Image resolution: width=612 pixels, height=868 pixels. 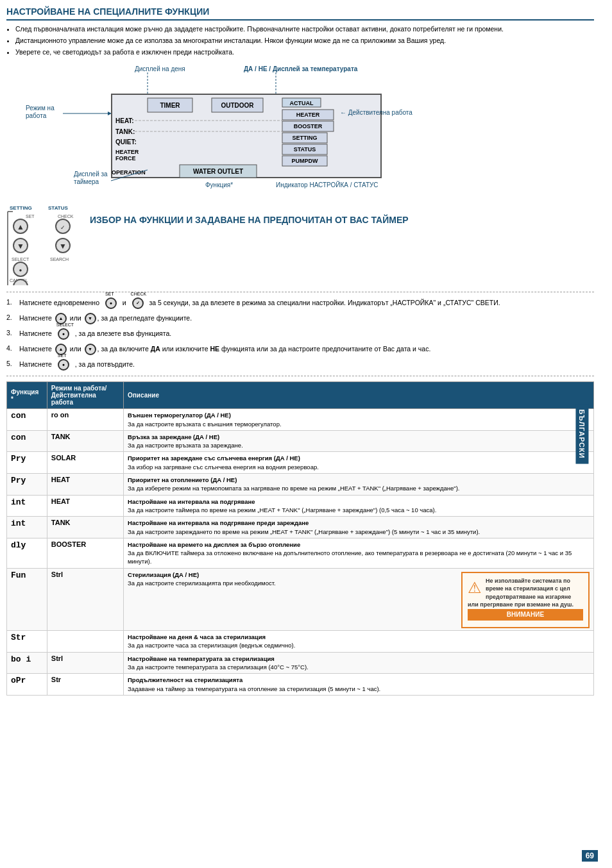 I want to click on svg-text: SEARCH, so click(x=59, y=259).